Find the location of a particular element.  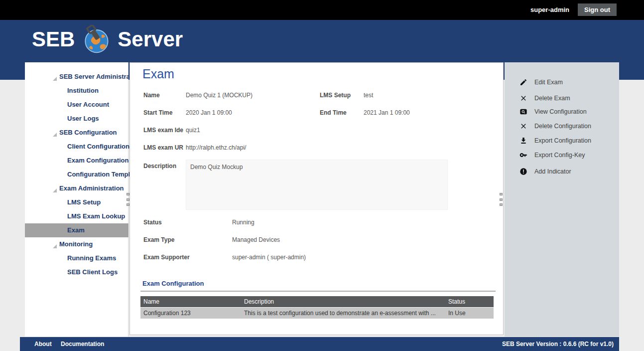

sidebar-item-monitoring: Monitoring is located at coordinates (77, 244).